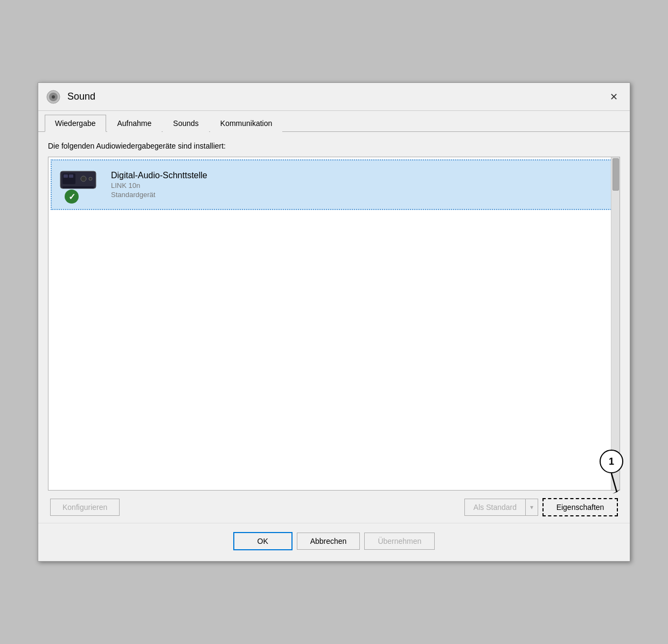 The image size is (668, 644). Describe the element at coordinates (53, 97) in the screenshot. I see `sound-icon` at that location.